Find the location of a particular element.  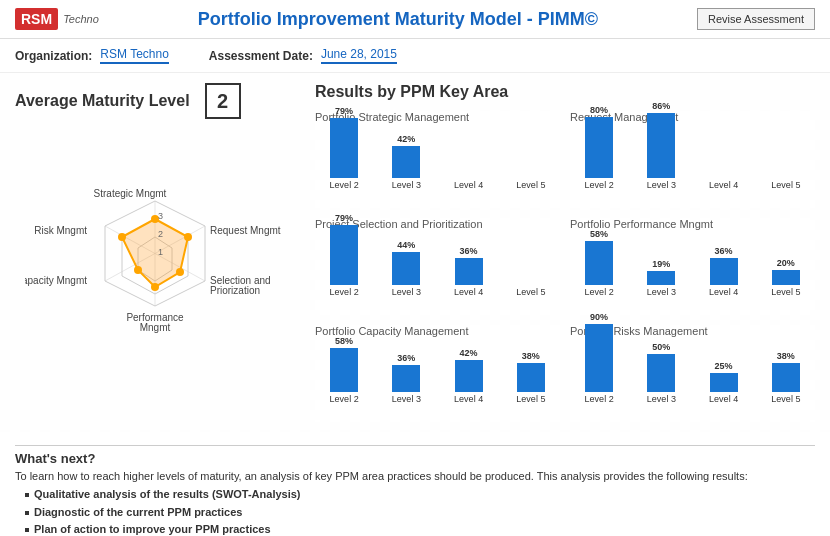

org-label: Organization: is located at coordinates (54, 56).